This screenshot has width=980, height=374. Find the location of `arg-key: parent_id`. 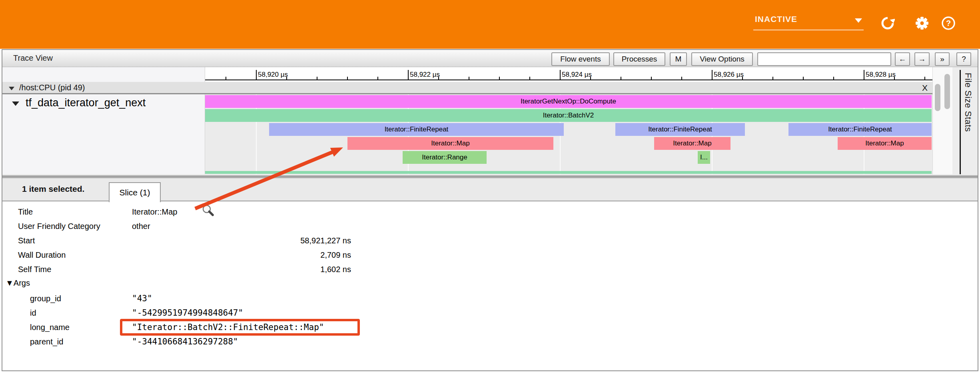

arg-key: parent_id is located at coordinates (46, 342).